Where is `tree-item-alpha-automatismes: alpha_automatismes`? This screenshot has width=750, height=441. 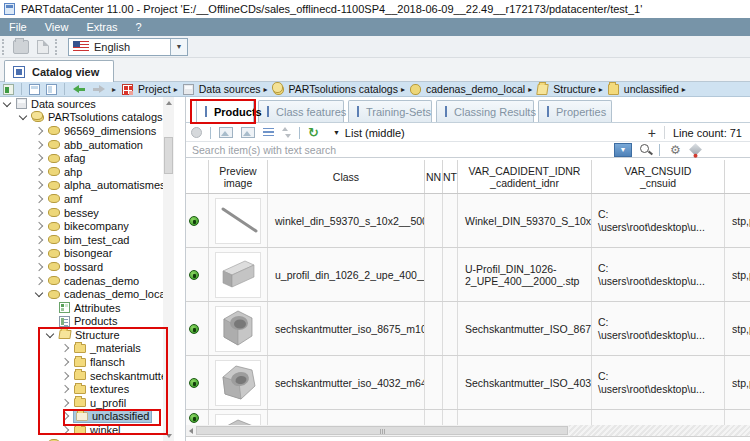 tree-item-alpha-automatismes: alpha_automatismes is located at coordinates (82, 186).